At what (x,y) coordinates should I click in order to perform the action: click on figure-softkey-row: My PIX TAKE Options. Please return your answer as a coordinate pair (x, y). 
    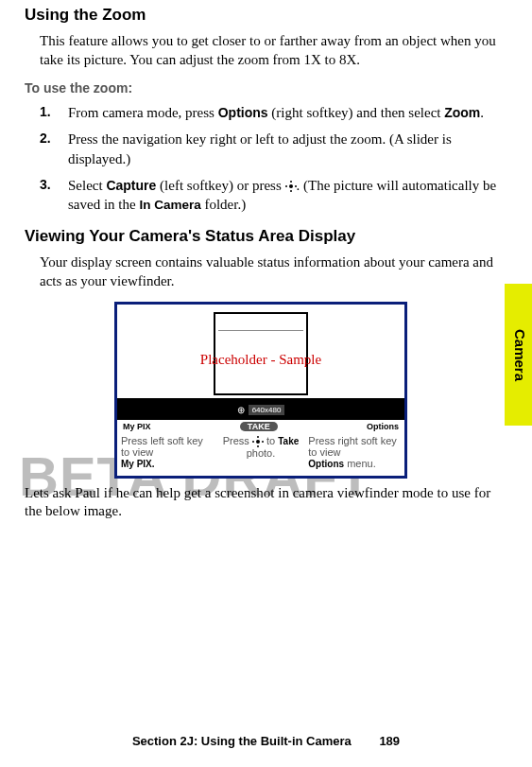
    Looking at the image, I should click on (261, 426).